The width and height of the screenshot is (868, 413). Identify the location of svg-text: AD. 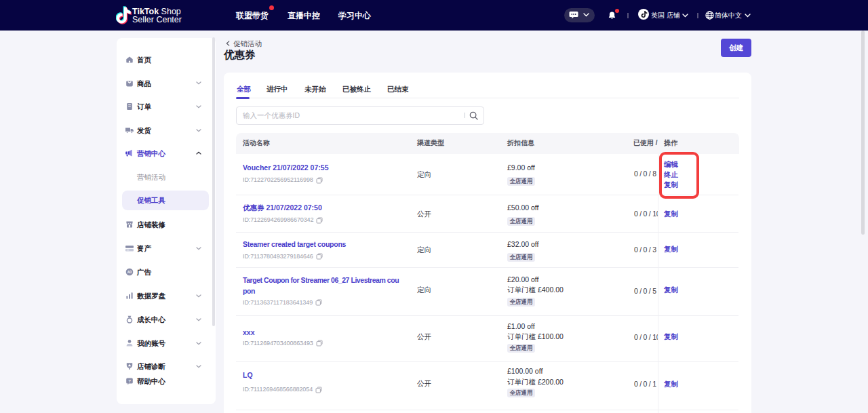
(130, 273).